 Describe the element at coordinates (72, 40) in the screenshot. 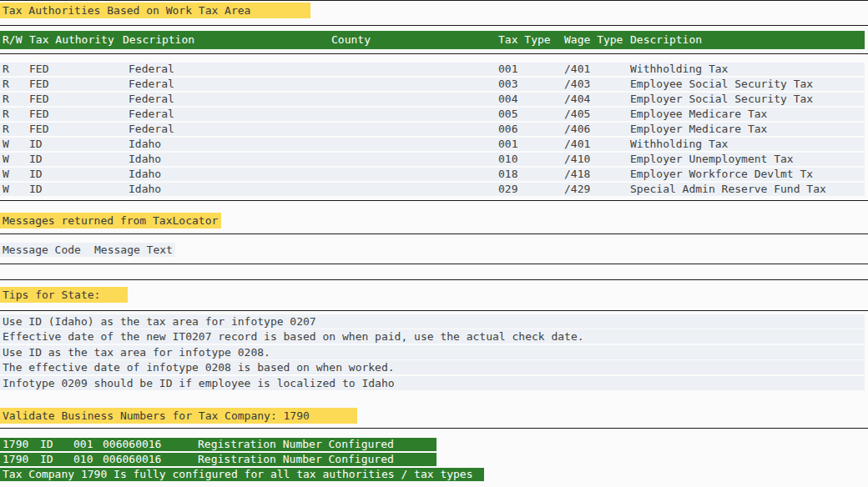

I see `col-header-tax-authority: Tax Authority` at that location.